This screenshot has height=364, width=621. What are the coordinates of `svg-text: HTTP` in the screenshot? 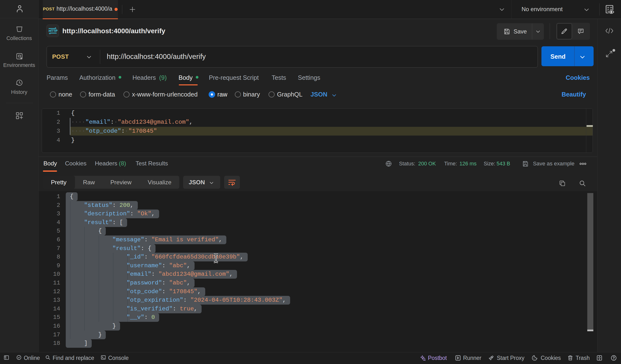 It's located at (53, 31).